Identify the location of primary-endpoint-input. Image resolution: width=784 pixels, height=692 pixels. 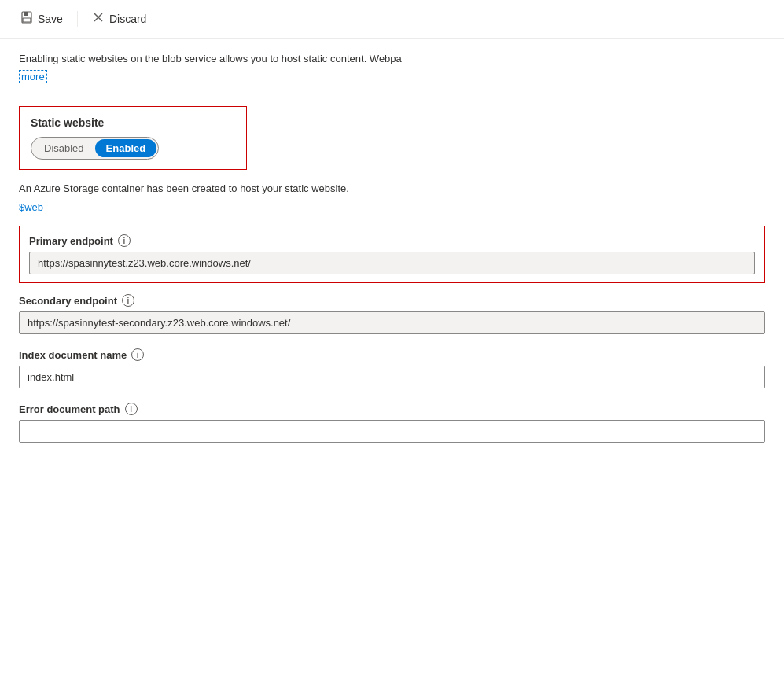
(392, 263).